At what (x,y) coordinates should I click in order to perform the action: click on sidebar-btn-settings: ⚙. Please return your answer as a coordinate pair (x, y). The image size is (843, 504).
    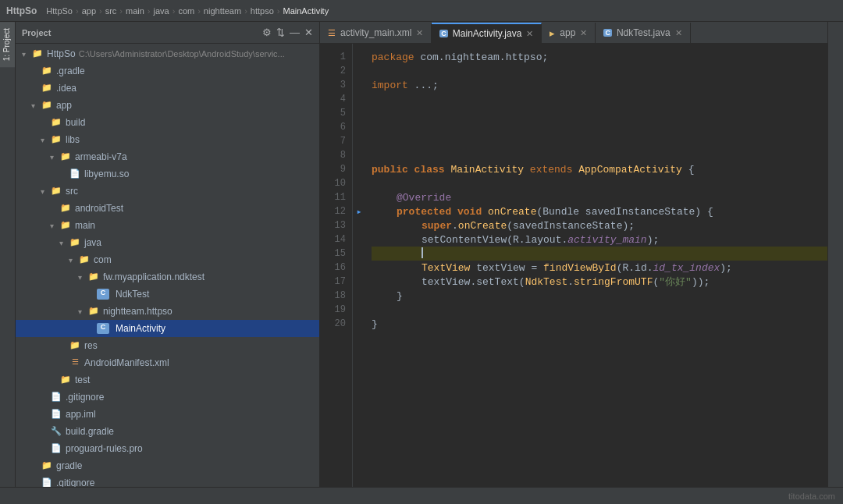
    Looking at the image, I should click on (267, 33).